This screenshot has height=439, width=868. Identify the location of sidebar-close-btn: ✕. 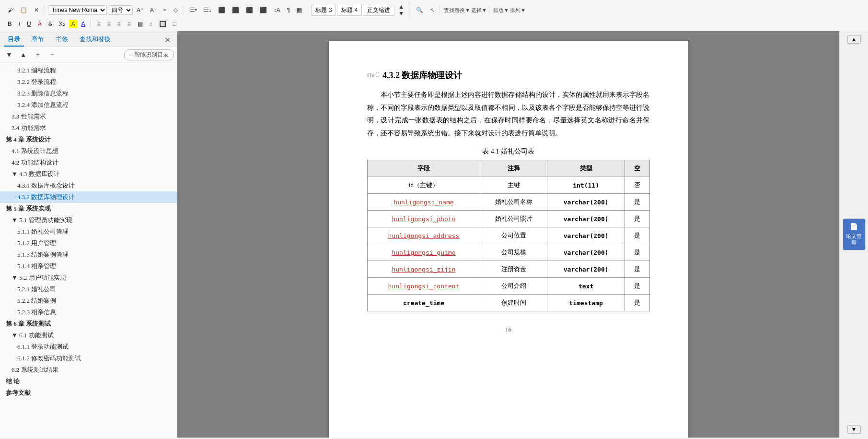
(168, 40).